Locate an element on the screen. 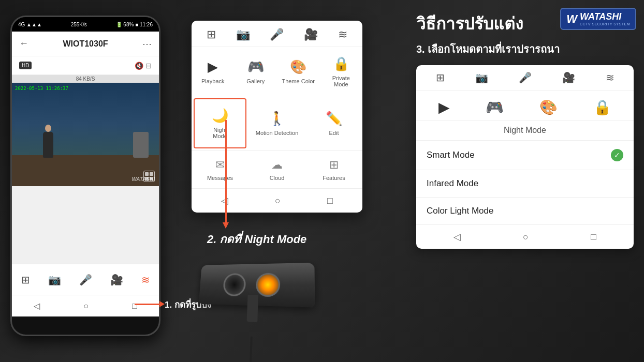  np-video-icon: 🎥 is located at coordinates (568, 78).